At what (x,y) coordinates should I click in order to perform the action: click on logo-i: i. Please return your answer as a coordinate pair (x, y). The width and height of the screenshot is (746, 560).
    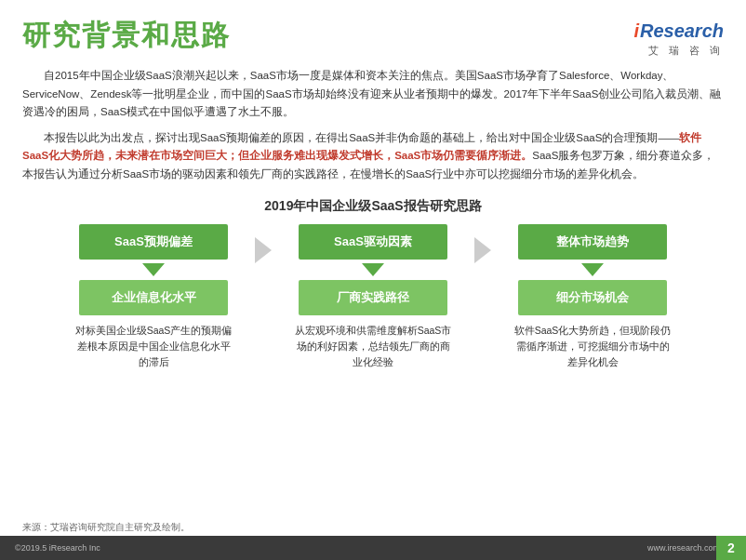
    Looking at the image, I should click on (636, 32).